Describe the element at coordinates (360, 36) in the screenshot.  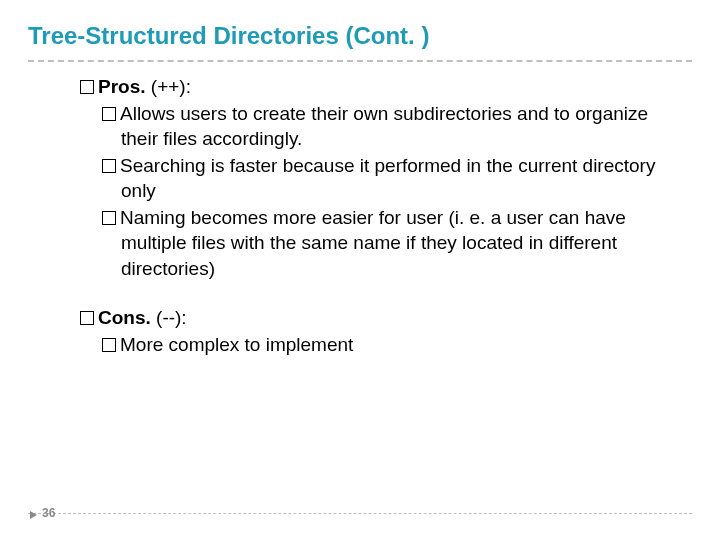
I see `slide-title: Tree-Structured Directories (Cont. )` at that location.